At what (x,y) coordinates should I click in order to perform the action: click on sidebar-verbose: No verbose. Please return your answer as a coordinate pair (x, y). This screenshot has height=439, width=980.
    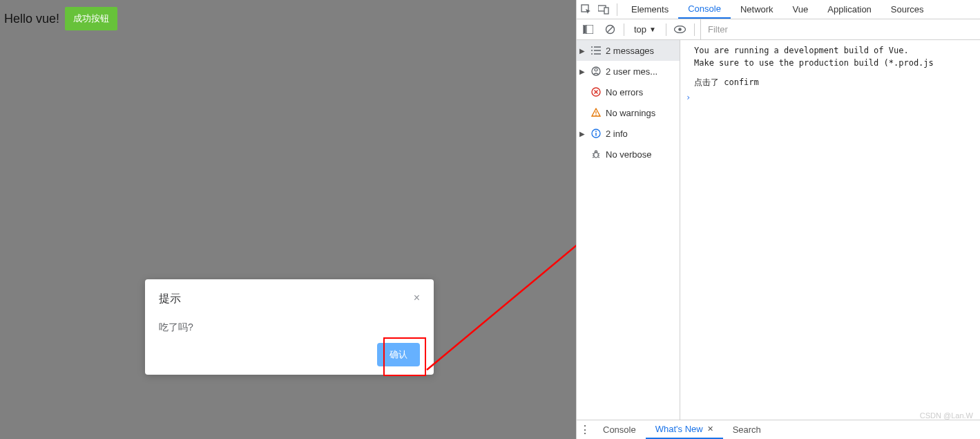
    Looking at the image, I should click on (628, 154).